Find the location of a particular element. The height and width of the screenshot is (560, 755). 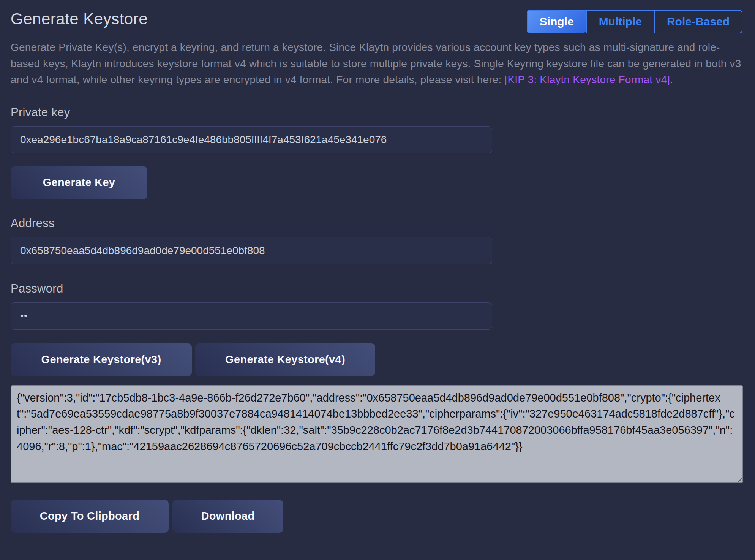

generate-key-button: Generate Key is located at coordinates (79, 183).